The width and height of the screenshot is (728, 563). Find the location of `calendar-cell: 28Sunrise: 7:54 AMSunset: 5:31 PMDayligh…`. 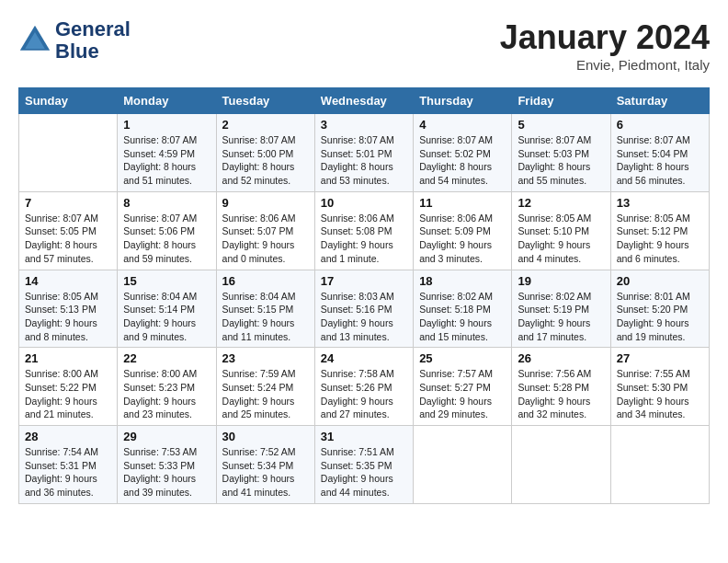

calendar-cell: 28Sunrise: 7:54 AMSunset: 5:31 PMDayligh… is located at coordinates (68, 465).